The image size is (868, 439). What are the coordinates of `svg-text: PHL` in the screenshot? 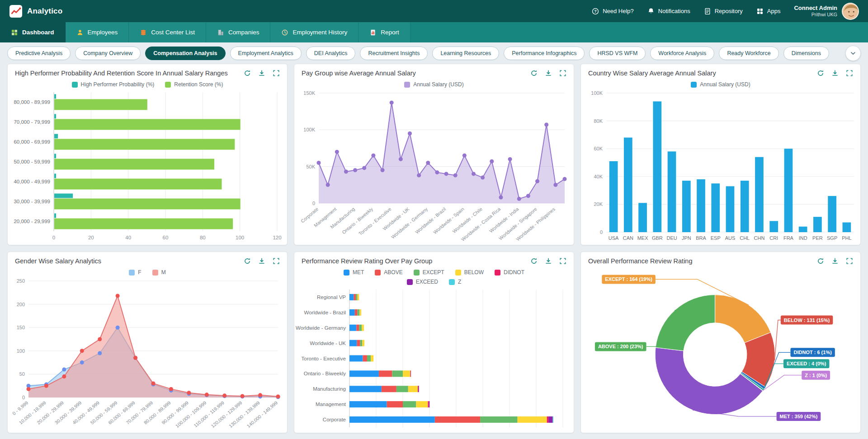 It's located at (846, 238).